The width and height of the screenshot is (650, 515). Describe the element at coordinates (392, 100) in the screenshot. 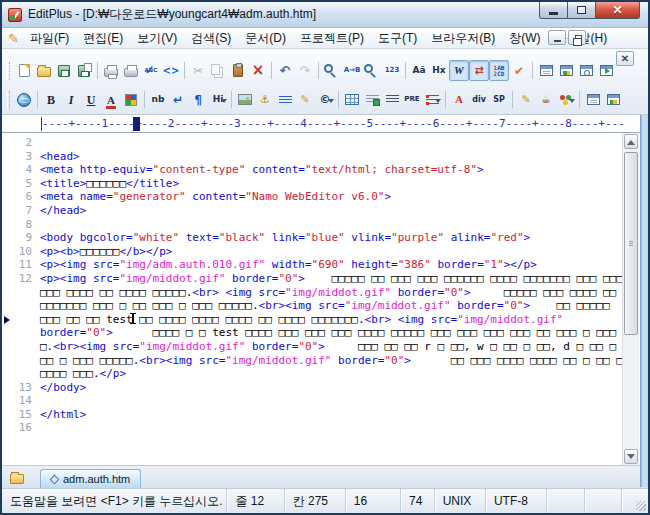

I see `center-align-button` at that location.